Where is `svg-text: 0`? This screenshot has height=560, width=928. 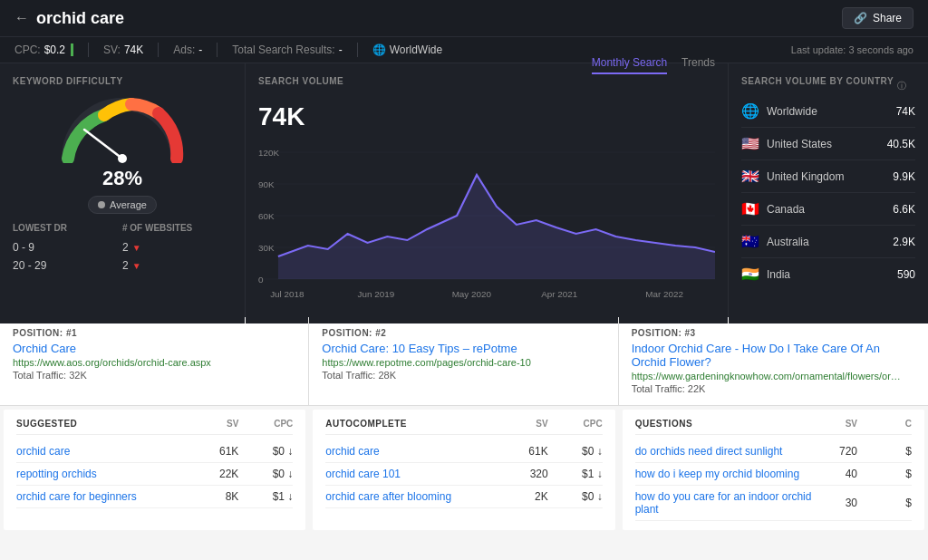
svg-text: 0 is located at coordinates (261, 279).